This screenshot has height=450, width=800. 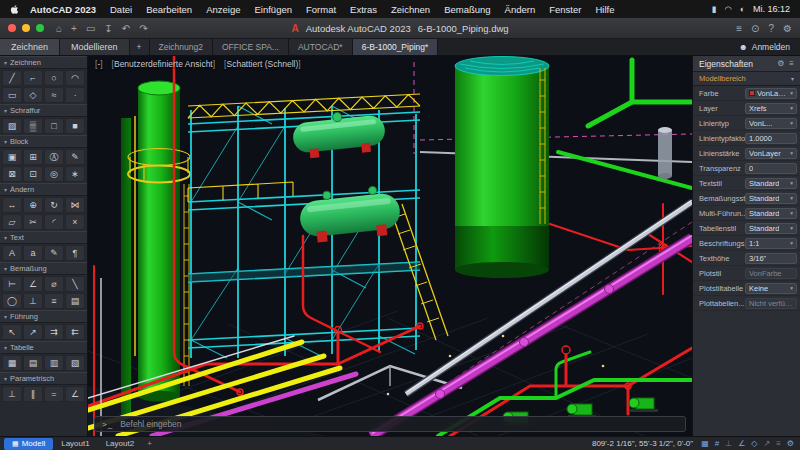 What do you see at coordinates (150, 444) in the screenshot?
I see `add-layout-button: +` at bounding box center [150, 444].